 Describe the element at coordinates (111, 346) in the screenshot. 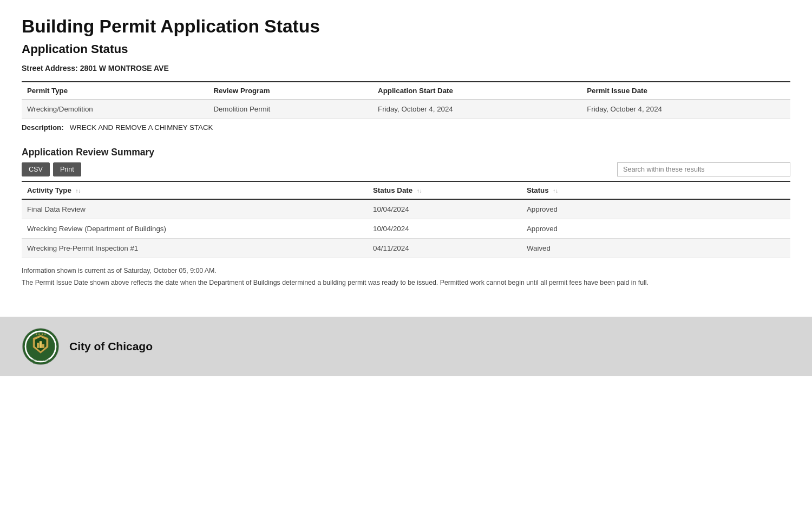

I see `footer-city-name: City of Chicago` at that location.